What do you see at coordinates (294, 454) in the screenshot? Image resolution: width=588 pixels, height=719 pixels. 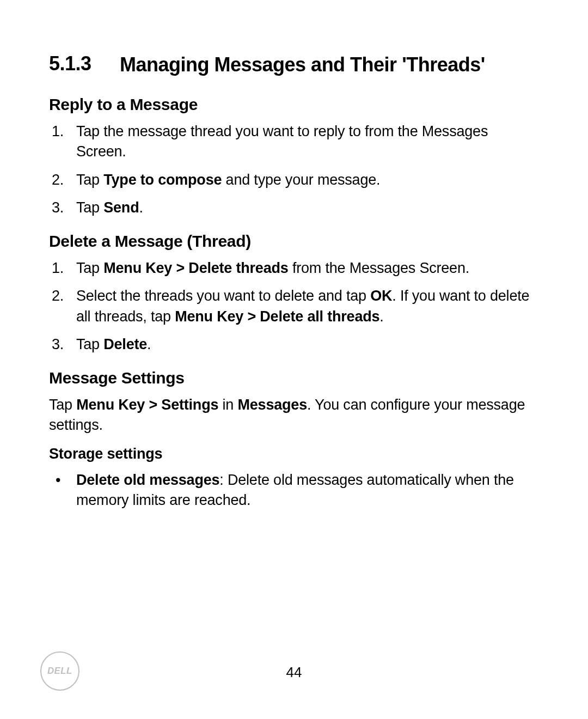 I see `subheading-storage-settings: Storage settings` at bounding box center [294, 454].